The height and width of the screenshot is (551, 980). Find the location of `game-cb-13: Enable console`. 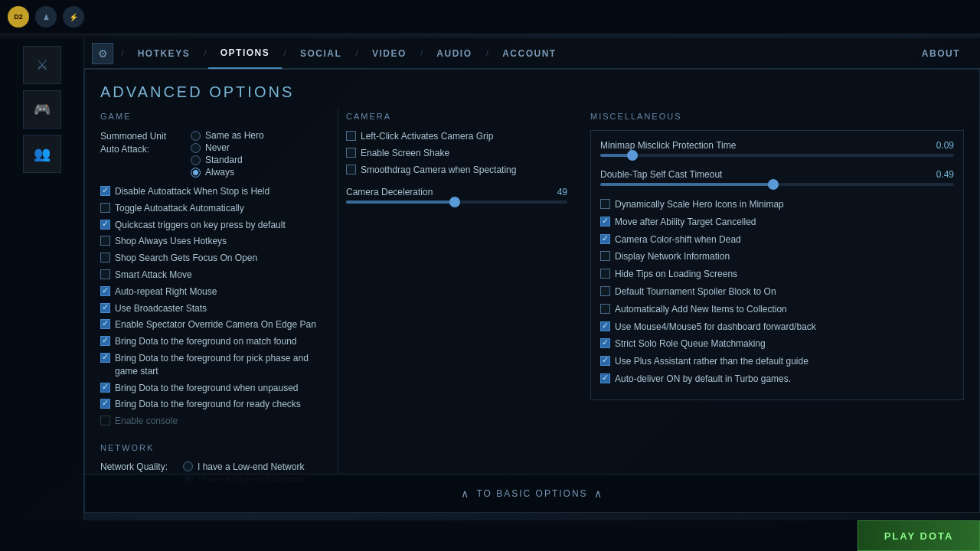

game-cb-13: Enable console is located at coordinates (211, 421).